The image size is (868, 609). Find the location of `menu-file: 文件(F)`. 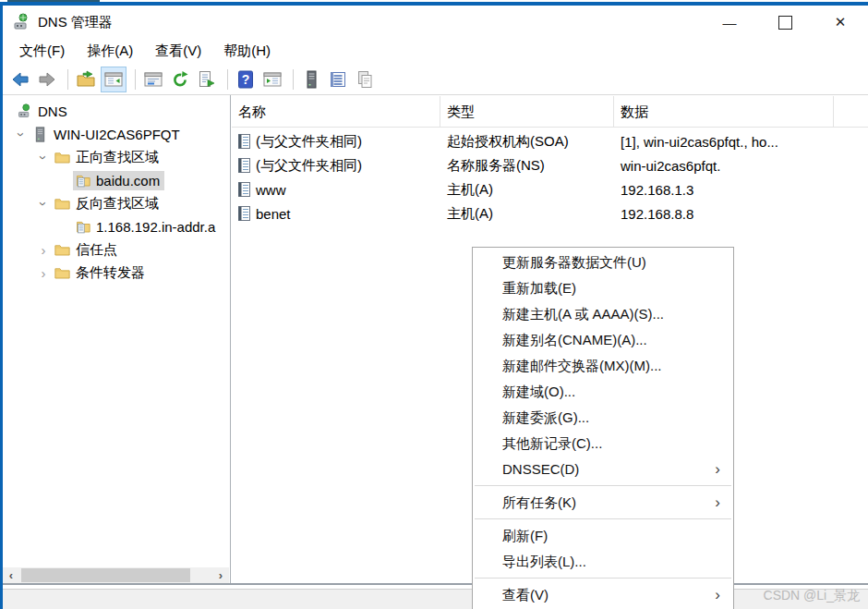

menu-file: 文件(F) is located at coordinates (42, 52).